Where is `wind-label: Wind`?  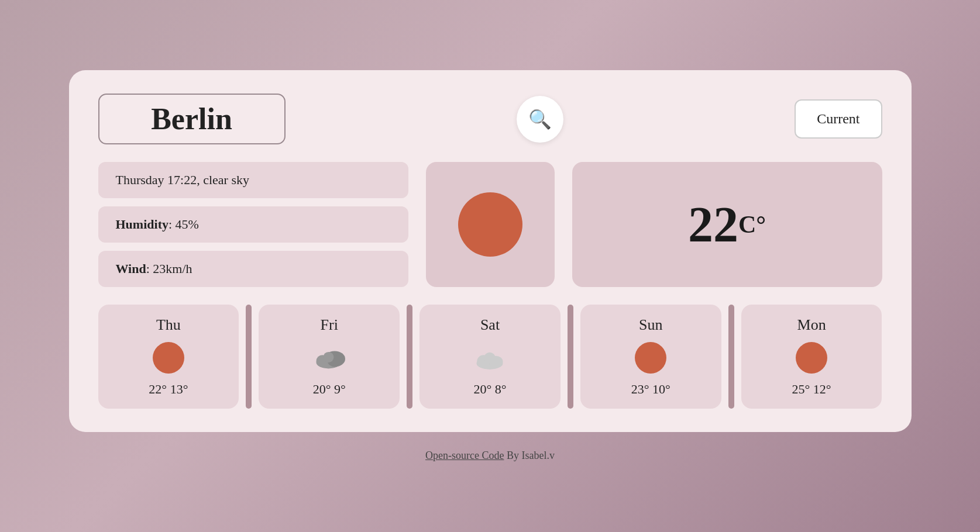
wind-label: Wind is located at coordinates (131, 269).